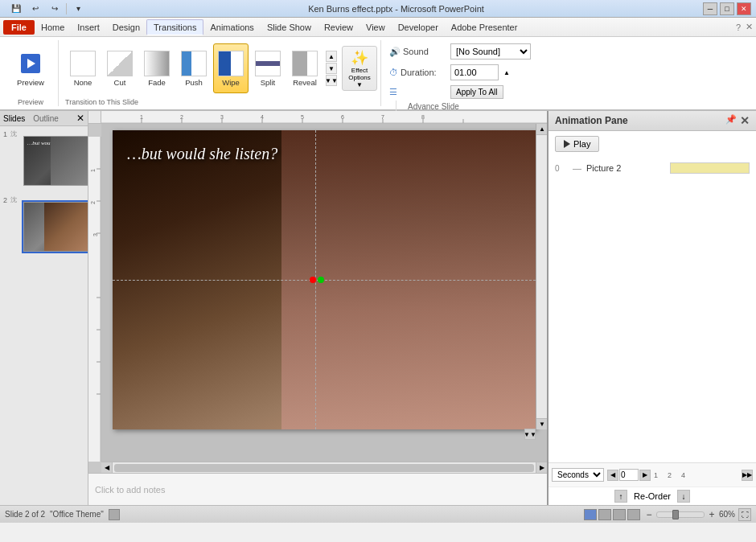 This screenshot has width=756, height=542. I want to click on outline-tab: Outline, so click(46, 119).